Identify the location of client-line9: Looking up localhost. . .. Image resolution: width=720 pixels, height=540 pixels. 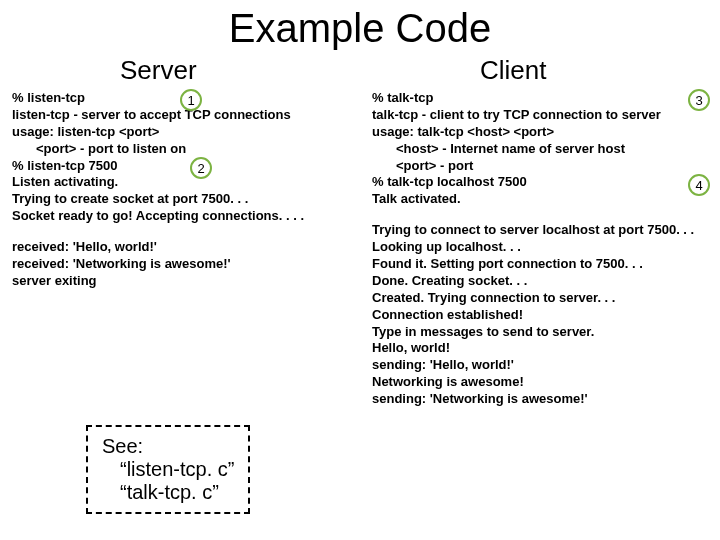
(542, 248).